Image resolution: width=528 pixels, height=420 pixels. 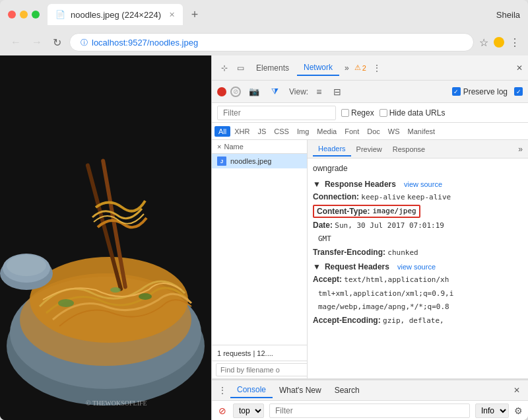 I want to click on devtools-warning: ⚠ 2, so click(x=360, y=67).